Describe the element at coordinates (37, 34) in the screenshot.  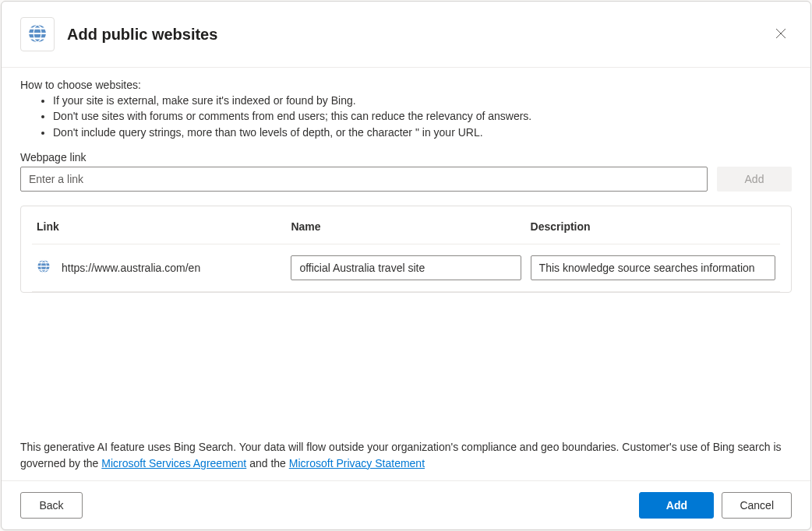
I see `header-icon-box` at that location.